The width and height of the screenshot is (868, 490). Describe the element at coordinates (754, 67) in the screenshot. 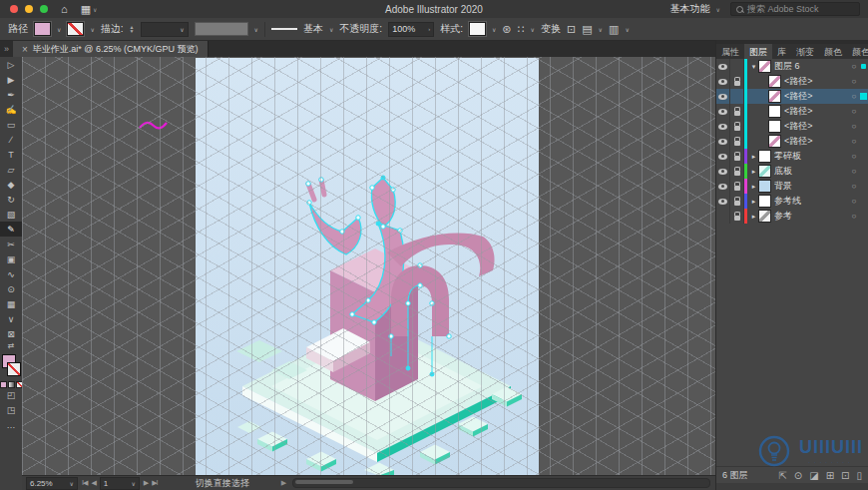

I see `expand-arrow-icon: ▾` at that location.